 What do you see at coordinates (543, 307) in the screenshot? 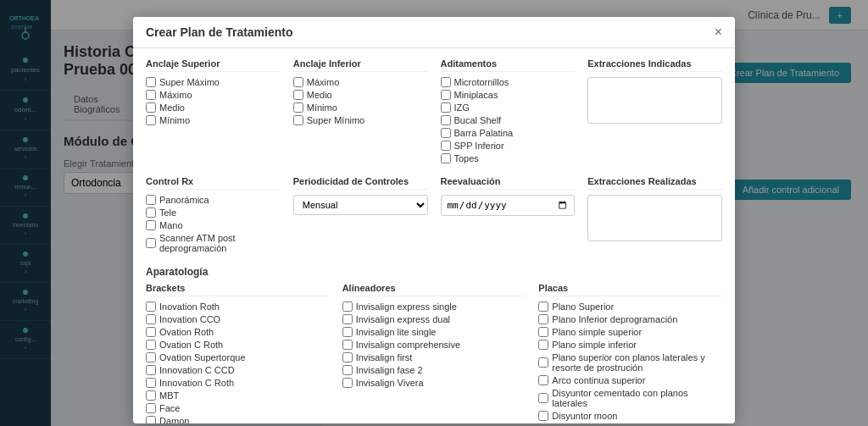
I see `plano-superior-checkbox` at bounding box center [543, 307].